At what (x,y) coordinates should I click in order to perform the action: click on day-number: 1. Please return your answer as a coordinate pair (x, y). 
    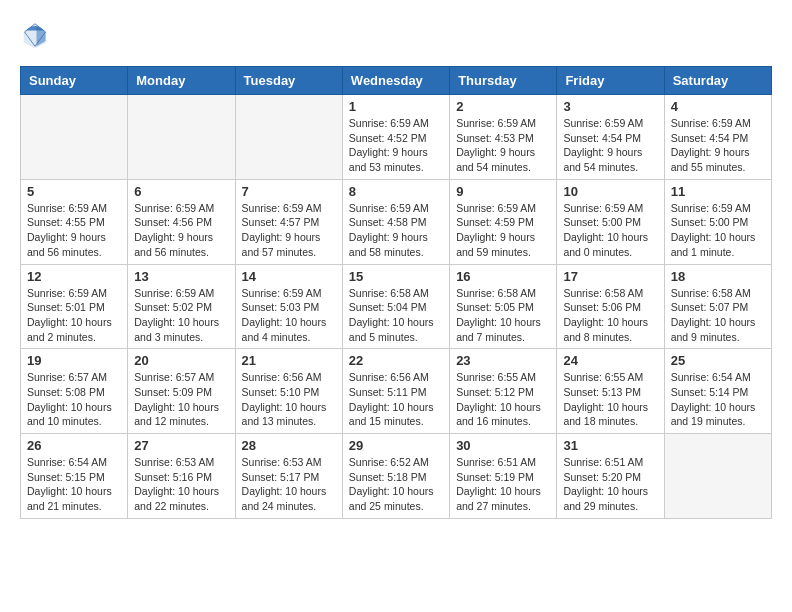
    Looking at the image, I should click on (396, 106).